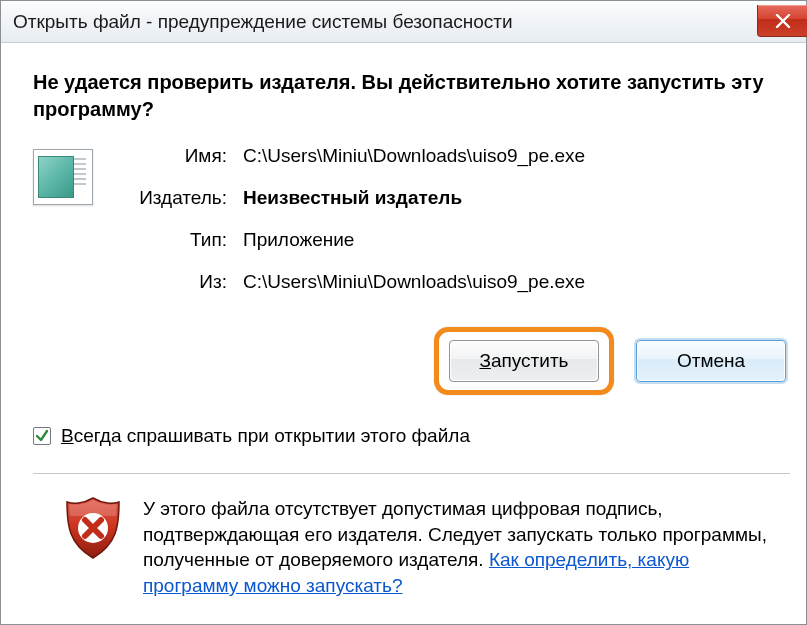 The height and width of the screenshot is (625, 807). Describe the element at coordinates (783, 21) in the screenshot. I see `close-icon` at that location.